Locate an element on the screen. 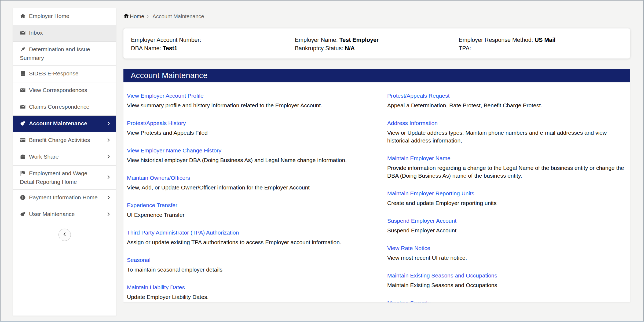 The width and height of the screenshot is (644, 322). sidebar-item-employment-and-wage-detail-reporting-home: Employment and Wage Detail Reporting Hom… is located at coordinates (64, 178).